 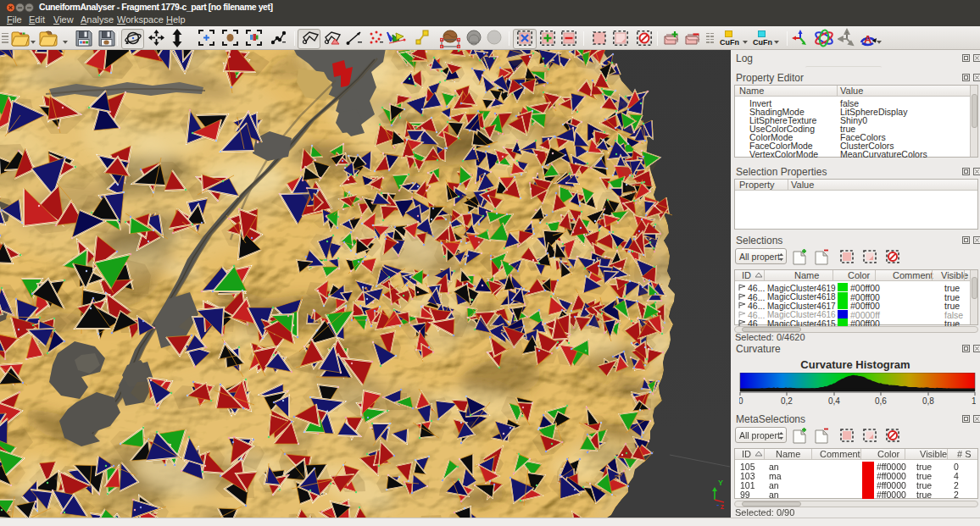 I want to click on svg-text: 0,4, so click(x=834, y=401).